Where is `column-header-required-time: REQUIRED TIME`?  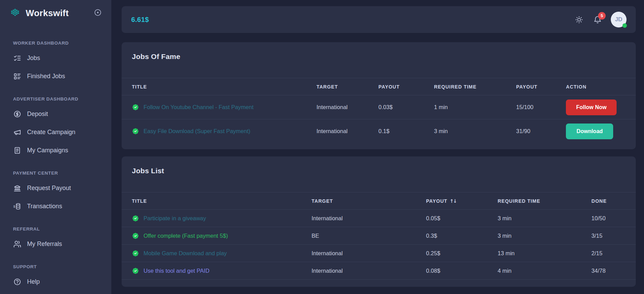
column-header-required-time: REQUIRED TIME is located at coordinates (475, 87).